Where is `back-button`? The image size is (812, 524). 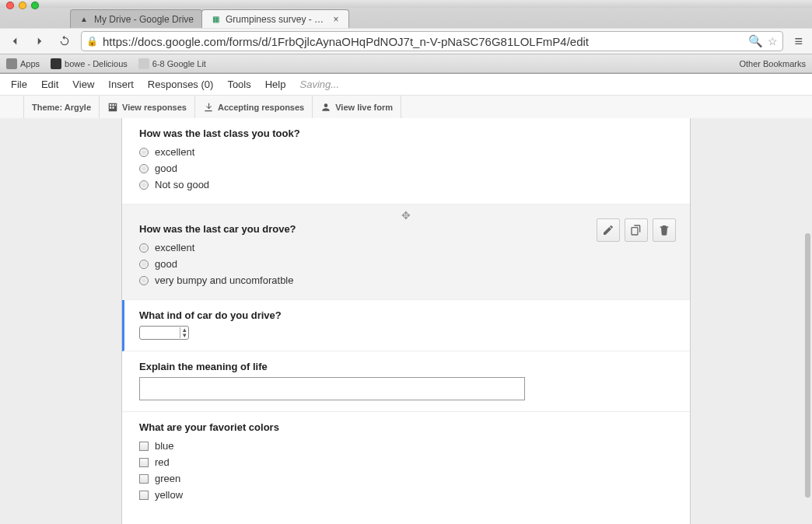 back-button is located at coordinates (15, 41).